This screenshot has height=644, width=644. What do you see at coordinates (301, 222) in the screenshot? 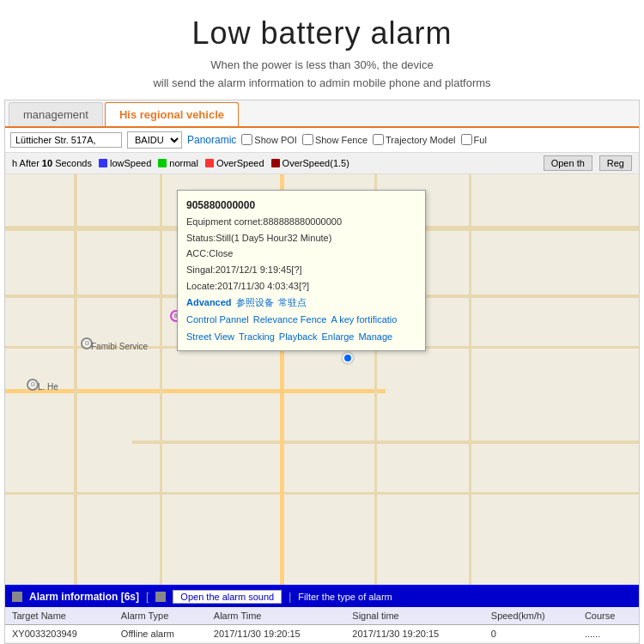
I see `popup-equipment: Equipment cornet:888888880000000` at bounding box center [301, 222].